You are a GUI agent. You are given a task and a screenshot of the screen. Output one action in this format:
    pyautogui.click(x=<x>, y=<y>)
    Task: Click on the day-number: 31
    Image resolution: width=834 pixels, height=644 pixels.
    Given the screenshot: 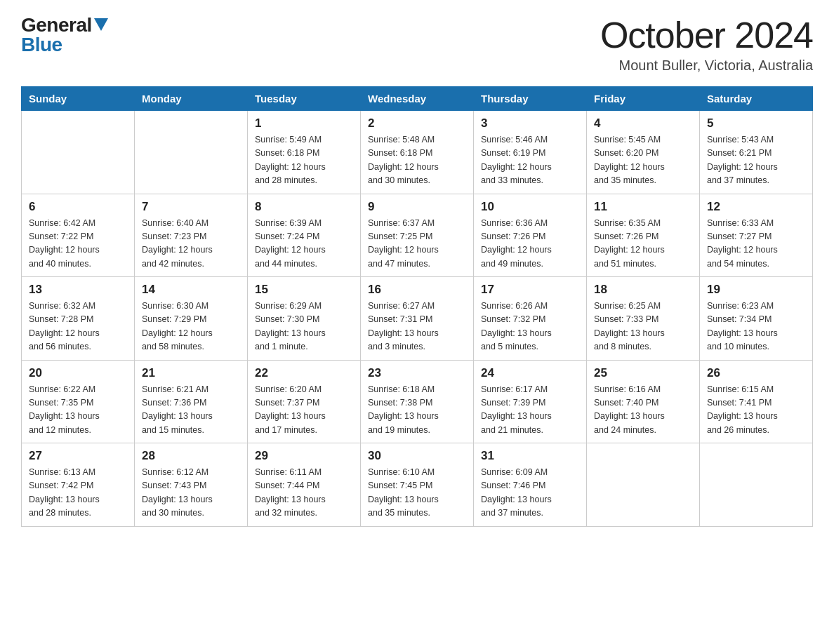 What is the action you would take?
    pyautogui.click(x=530, y=456)
    